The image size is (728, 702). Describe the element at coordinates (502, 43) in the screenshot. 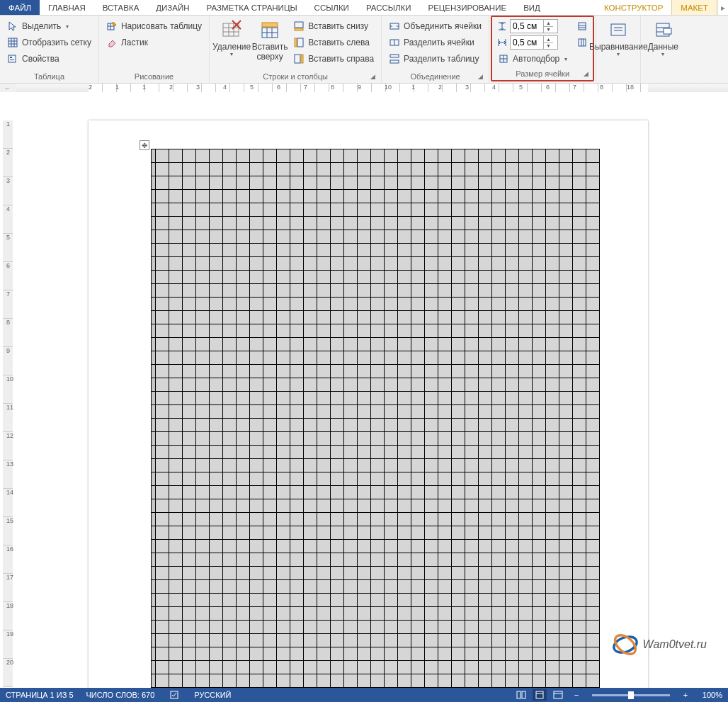

I see `col-width-icon` at that location.